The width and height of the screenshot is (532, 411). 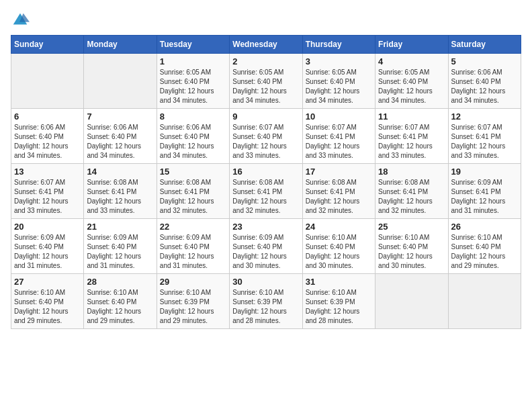 I want to click on calendar-cell: 22Sunrise: 6:09 AMSunset: 6:40 PMDayligh…, so click(x=193, y=246).